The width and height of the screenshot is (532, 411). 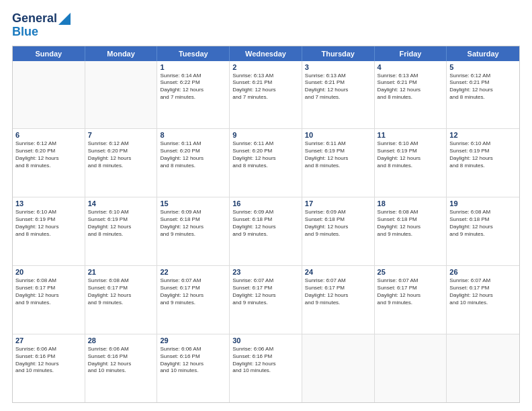 What do you see at coordinates (483, 54) in the screenshot?
I see `header-cell-saturday: Saturday` at bounding box center [483, 54].